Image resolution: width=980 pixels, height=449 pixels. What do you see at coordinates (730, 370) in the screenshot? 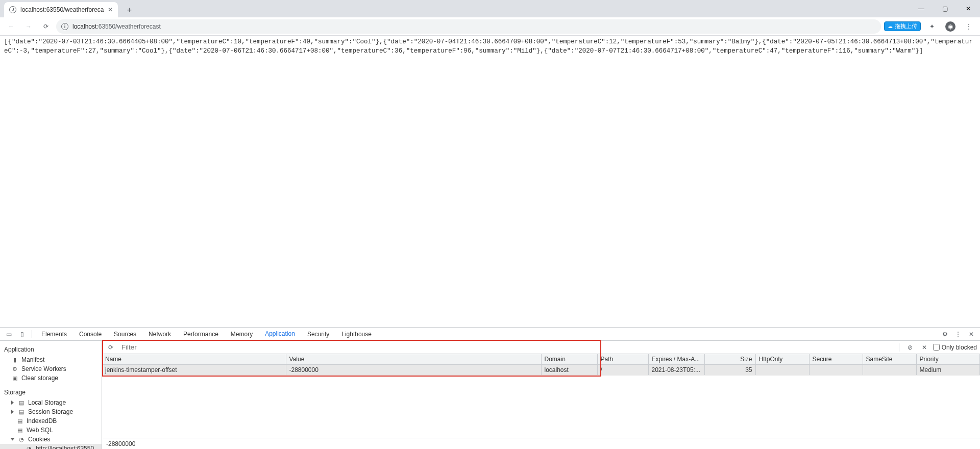
I see `cookie-size: 35` at bounding box center [730, 370].